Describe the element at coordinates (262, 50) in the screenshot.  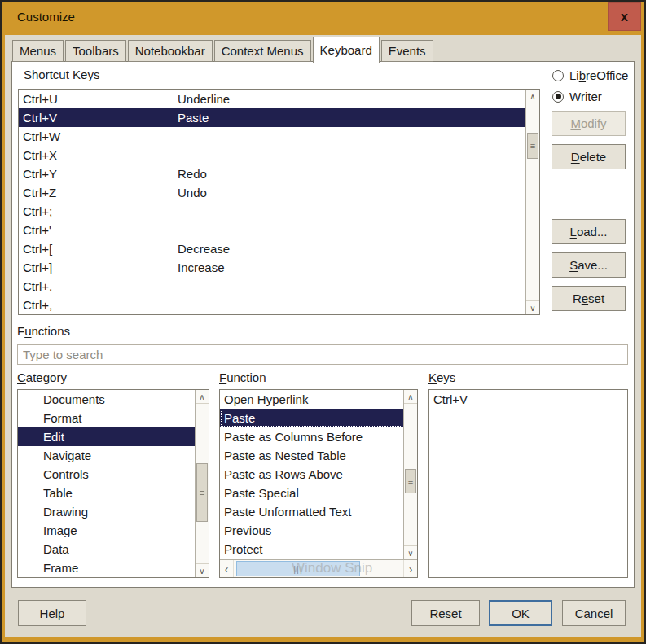
I see `tab-context-menus: Context Menus` at that location.